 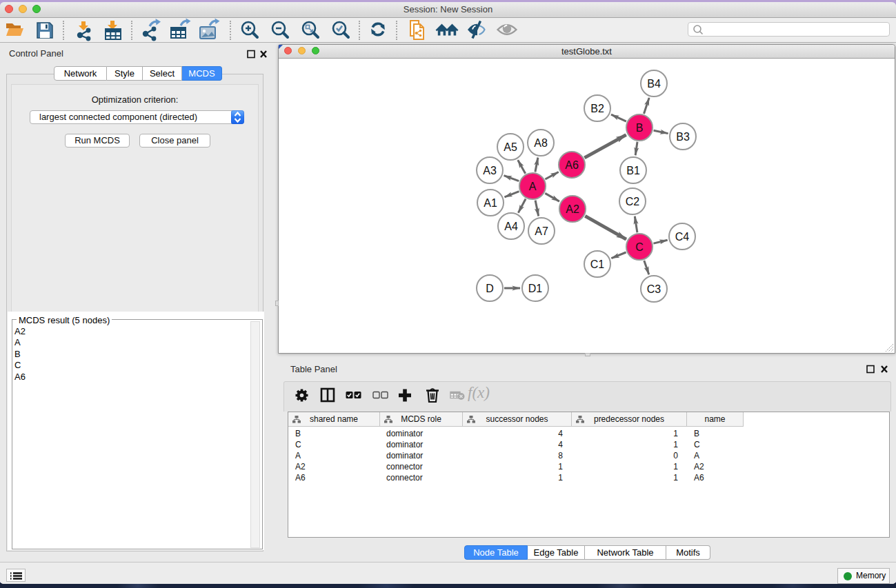 What do you see at coordinates (683, 237) in the screenshot?
I see `svg-text: C4` at bounding box center [683, 237].